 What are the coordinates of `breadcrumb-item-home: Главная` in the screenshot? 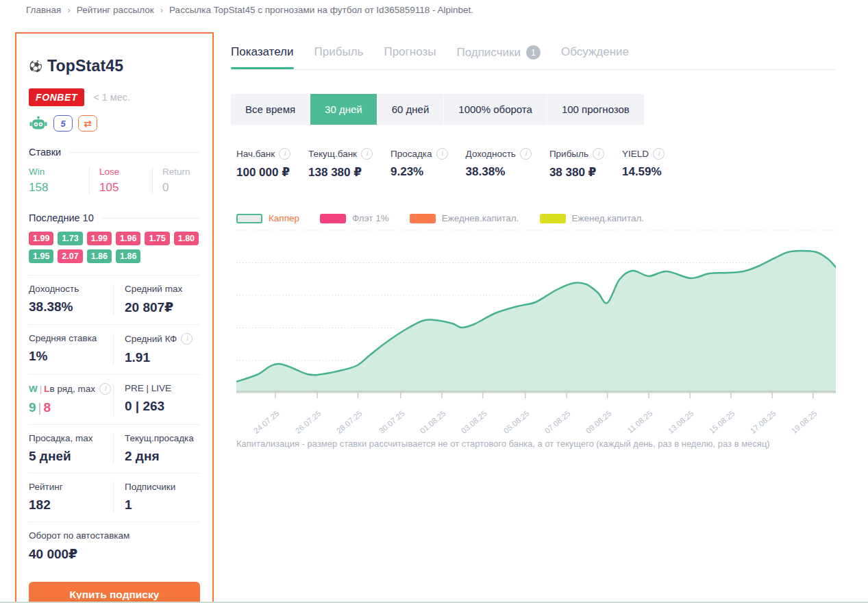 It's located at (44, 10).